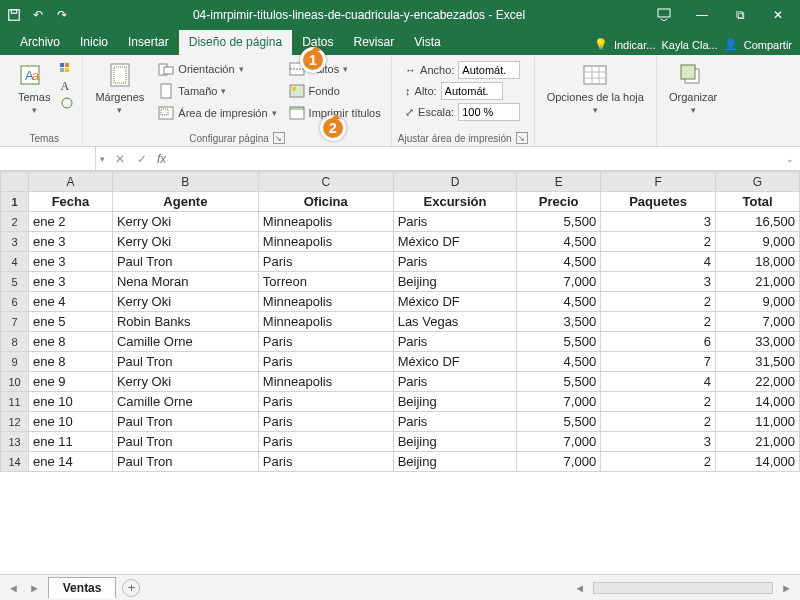 The image size is (800, 600). I want to click on row-header: 3, so click(15, 242).